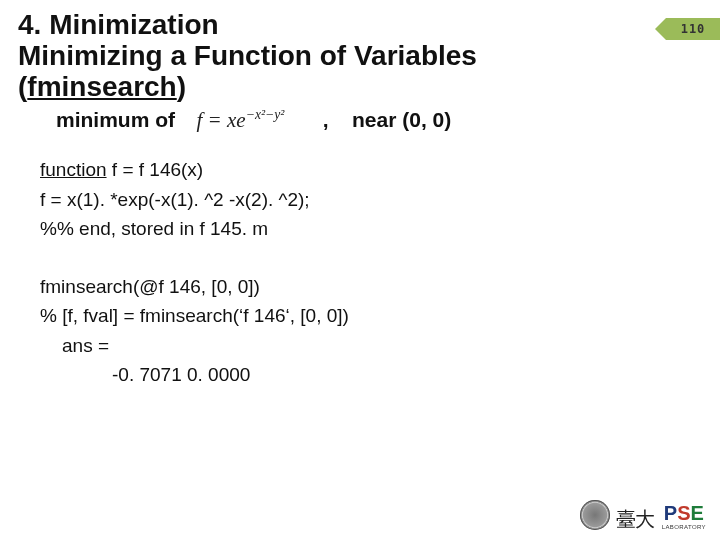 Image resolution: width=720 pixels, height=540 pixels. Describe the element at coordinates (74, 170) in the screenshot. I see `keyword-function: function` at that location.